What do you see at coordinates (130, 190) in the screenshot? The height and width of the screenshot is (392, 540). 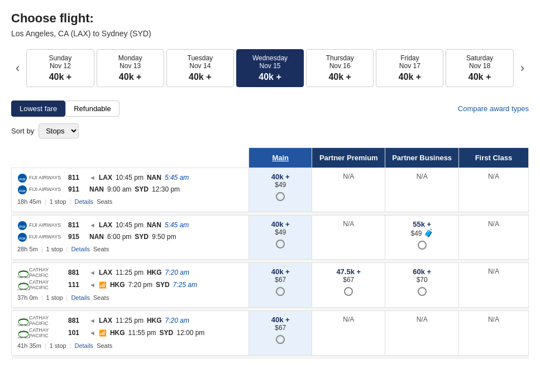 I see `flight-leg-1: FIJI FIJI AIRWAYS 911 NAN 9:00 am SYD 12…` at bounding box center [130, 190].